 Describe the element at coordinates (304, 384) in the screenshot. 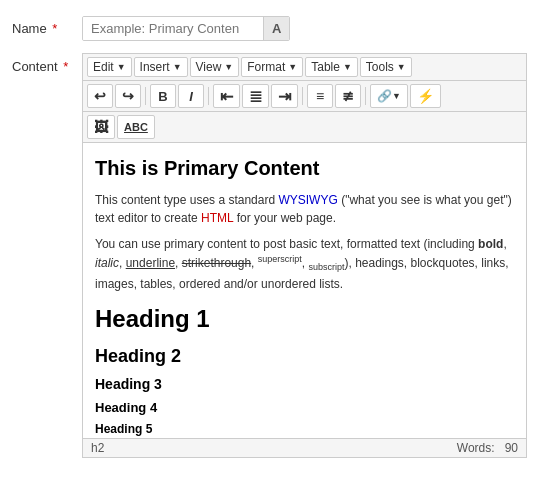

I see `heading3: Heading 3` at that location.